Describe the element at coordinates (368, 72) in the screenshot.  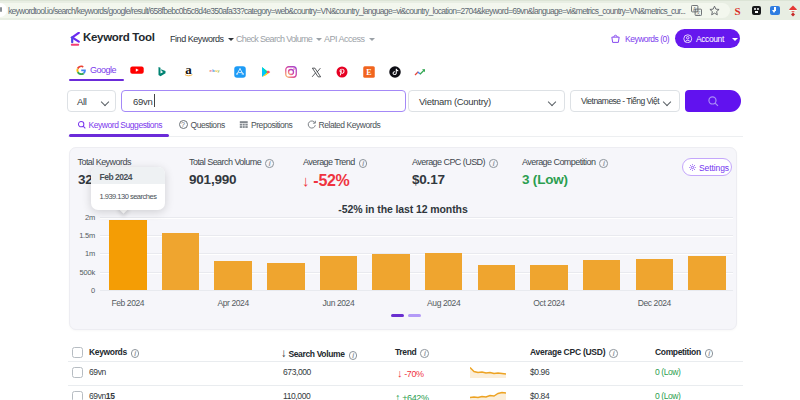
I see `svg-text: E` at that location.